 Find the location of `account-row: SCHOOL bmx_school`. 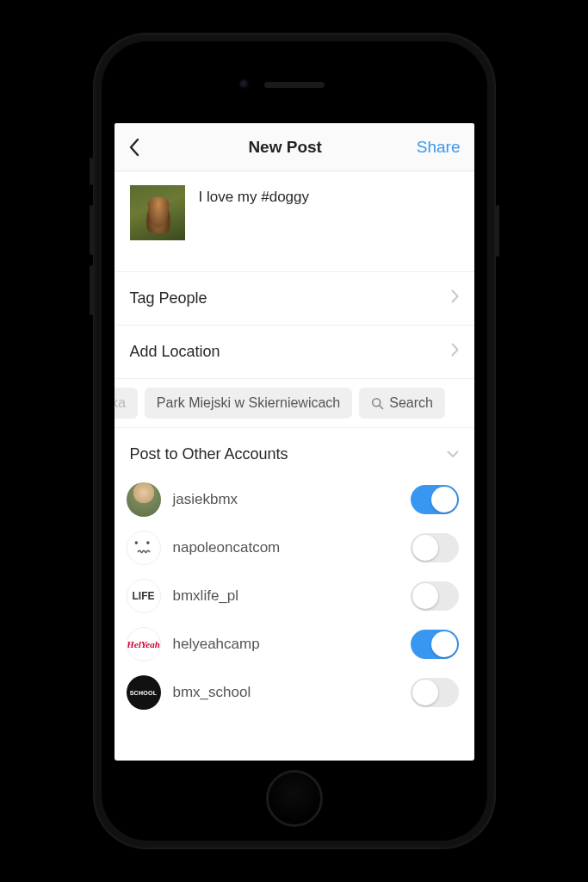

account-row: SCHOOL bmx_school is located at coordinates (294, 693).